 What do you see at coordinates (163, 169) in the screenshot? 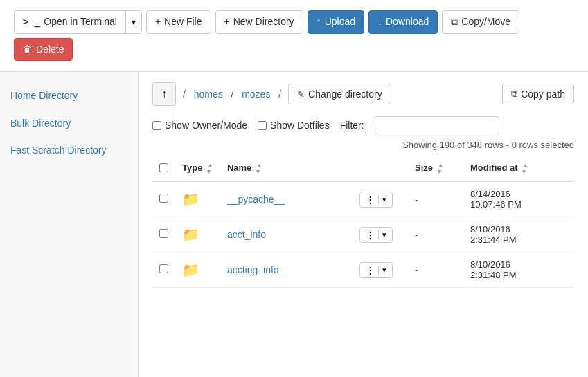
I see `header-checkbox-col` at bounding box center [163, 169].